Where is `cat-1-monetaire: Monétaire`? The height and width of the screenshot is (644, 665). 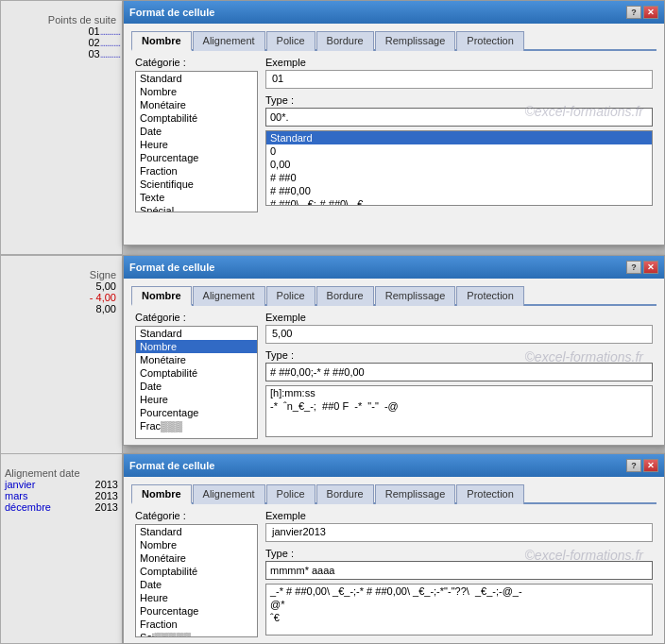
cat-1-monetaire: Monétaire is located at coordinates (196, 105).